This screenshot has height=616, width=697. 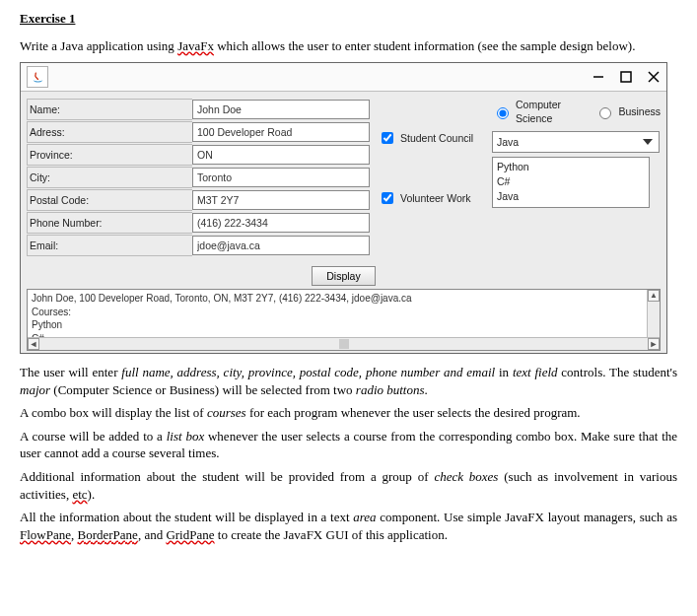 I want to click on text: The user will enter, so click(x=71, y=373).